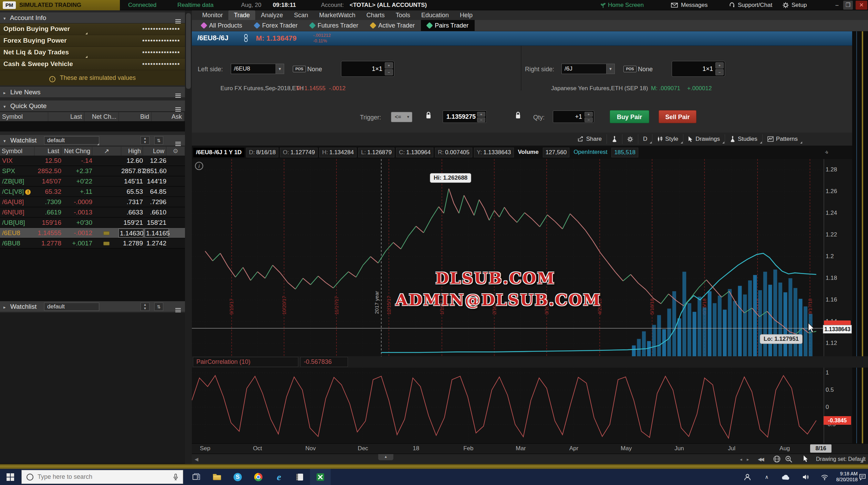 The image size is (868, 485). I want to click on file-explorer-icon, so click(217, 477).